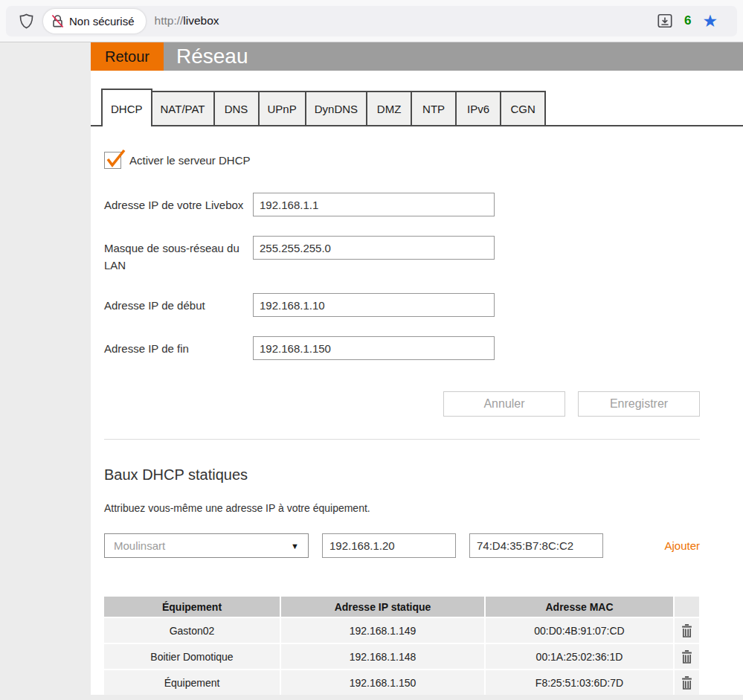  Describe the element at coordinates (183, 108) in the screenshot. I see `tab-nat-pat: NAT/PAT` at that location.